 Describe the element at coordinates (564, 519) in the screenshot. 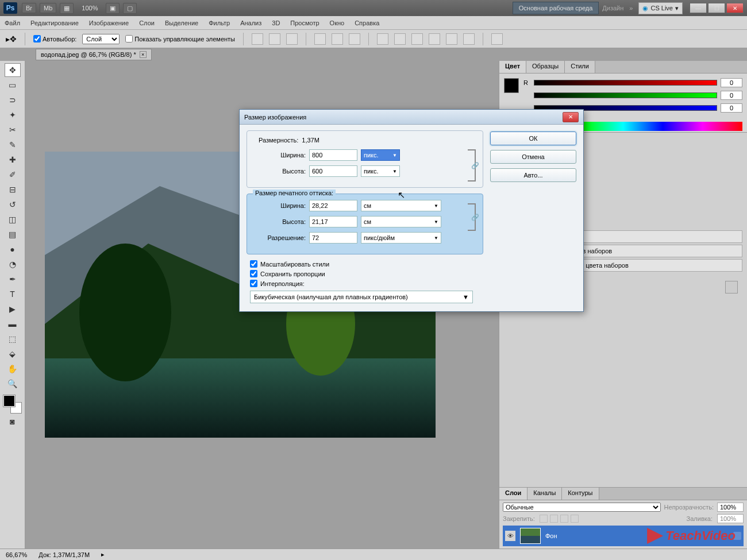

I see `lock-position-icon` at that location.